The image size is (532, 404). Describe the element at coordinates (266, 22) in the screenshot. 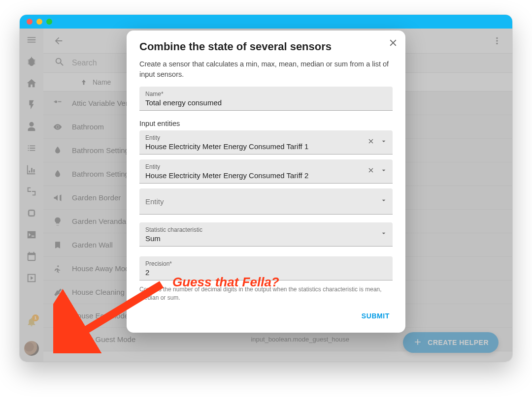

I see `titlebar` at that location.